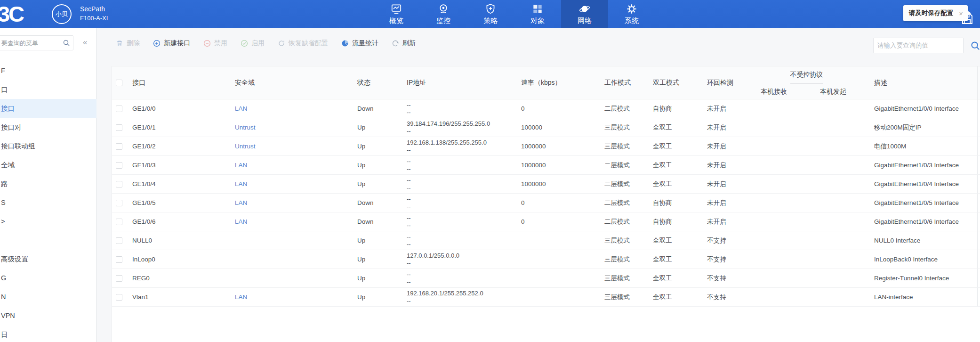 The width and height of the screenshot is (980, 342). What do you see at coordinates (843, 91) in the screenshot?
I see `col-header-local-initiate: 本机发起` at bounding box center [843, 91].